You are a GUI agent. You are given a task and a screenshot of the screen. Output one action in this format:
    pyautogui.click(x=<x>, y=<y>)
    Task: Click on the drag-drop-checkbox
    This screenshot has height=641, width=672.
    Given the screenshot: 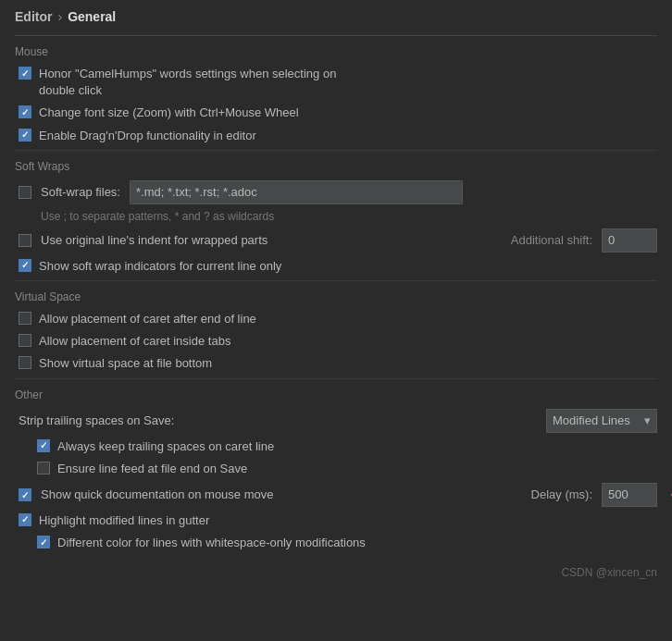 What is the action you would take?
    pyautogui.click(x=25, y=135)
    